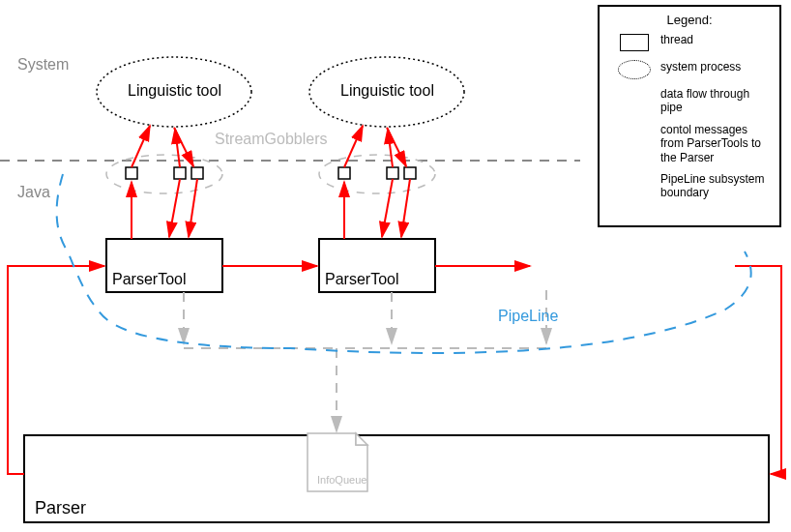  What do you see at coordinates (689, 19) in the screenshot?
I see `legend-title: Legend:` at bounding box center [689, 19].